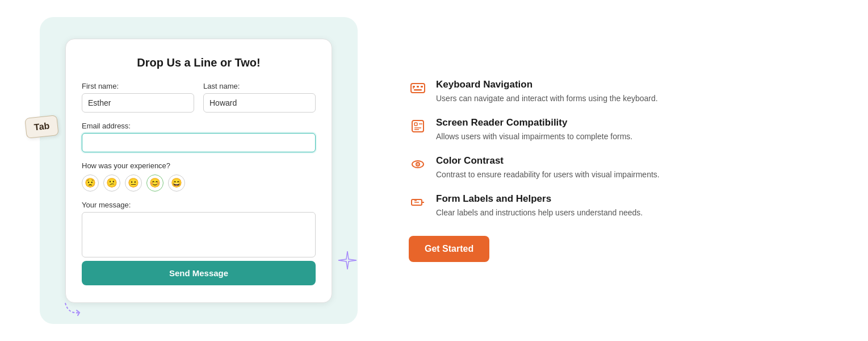 The height and width of the screenshot is (341, 868). I want to click on message-group: Your message:, so click(199, 229).